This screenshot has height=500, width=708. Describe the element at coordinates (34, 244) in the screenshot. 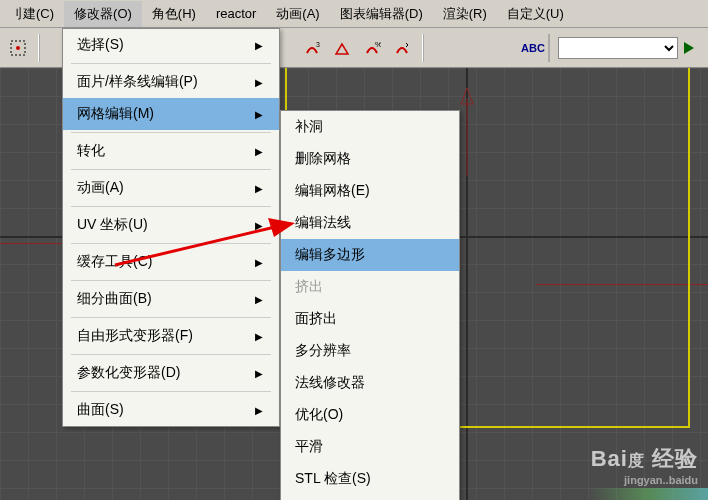

I see `guideline` at that location.